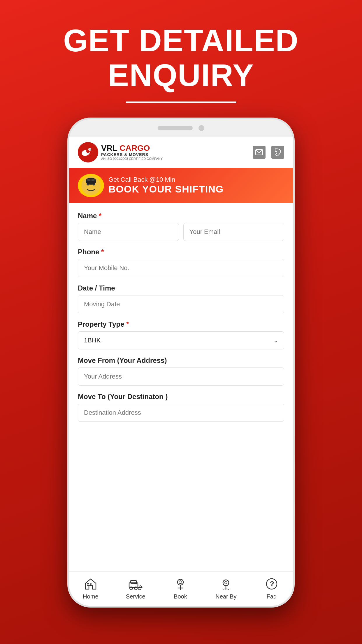  What do you see at coordinates (201, 128) in the screenshot?
I see `phone-camera` at bounding box center [201, 128].